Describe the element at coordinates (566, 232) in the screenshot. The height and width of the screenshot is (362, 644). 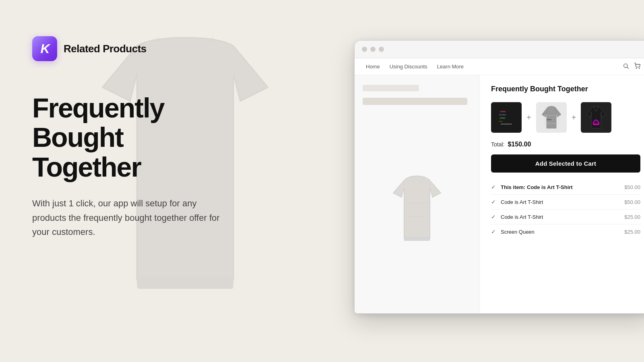
I see `fbt-list-item: ✓ Screen Queen $25.00` at that location.